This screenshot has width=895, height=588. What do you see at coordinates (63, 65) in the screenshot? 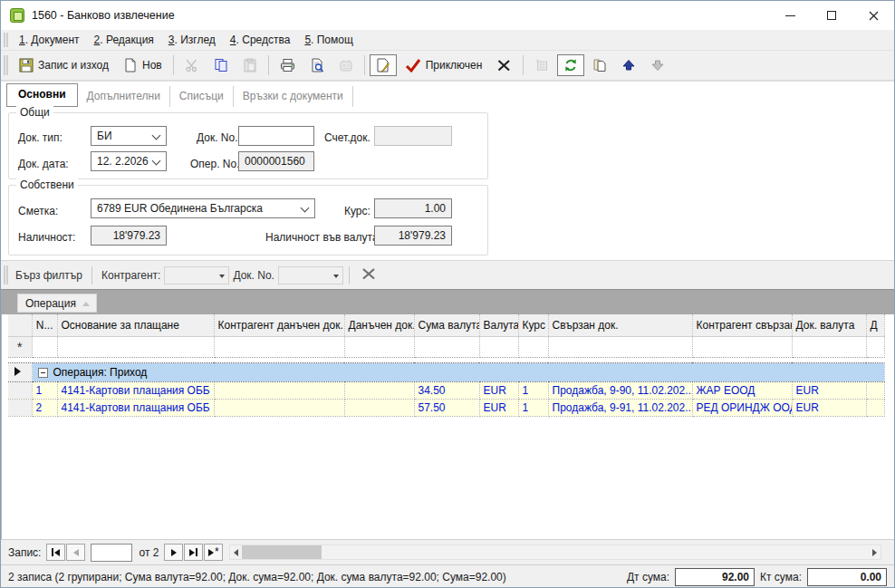
I see `save-exit-button: Запис и изход` at bounding box center [63, 65].